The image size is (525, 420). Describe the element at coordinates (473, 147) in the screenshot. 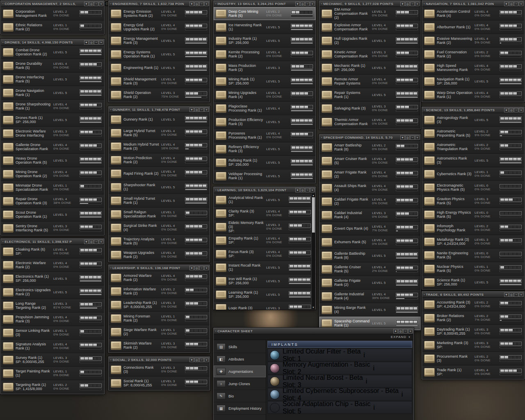

I see `skill-row: Astrometric Triangulation RankLEVEL 20% …` at that location.